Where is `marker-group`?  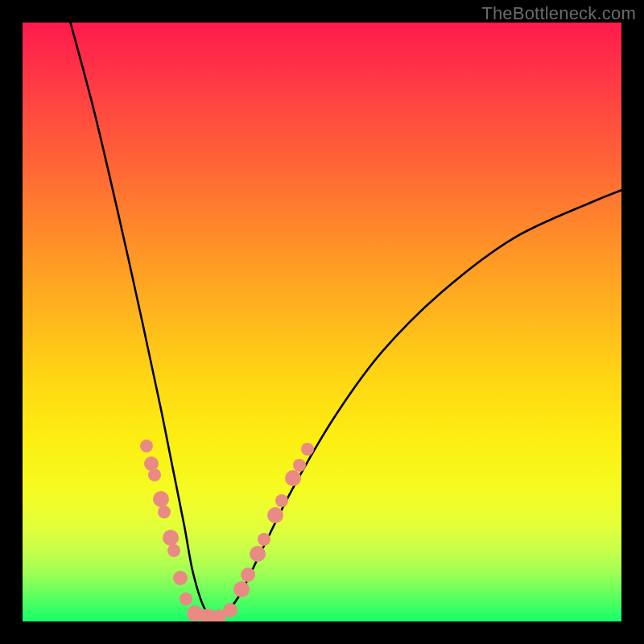 marker-group is located at coordinates (227, 530).